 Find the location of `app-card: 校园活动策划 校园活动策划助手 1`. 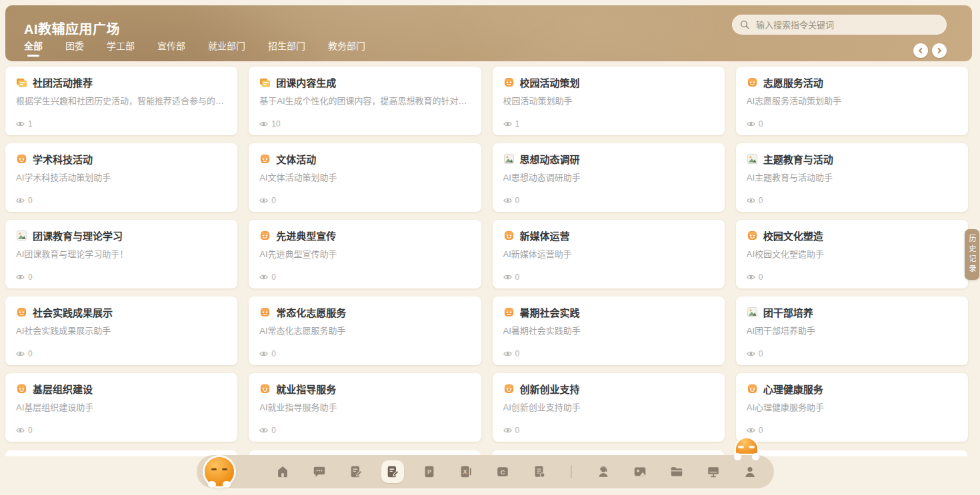

app-card: 校园活动策划 校园活动策划助手 1 is located at coordinates (609, 101).